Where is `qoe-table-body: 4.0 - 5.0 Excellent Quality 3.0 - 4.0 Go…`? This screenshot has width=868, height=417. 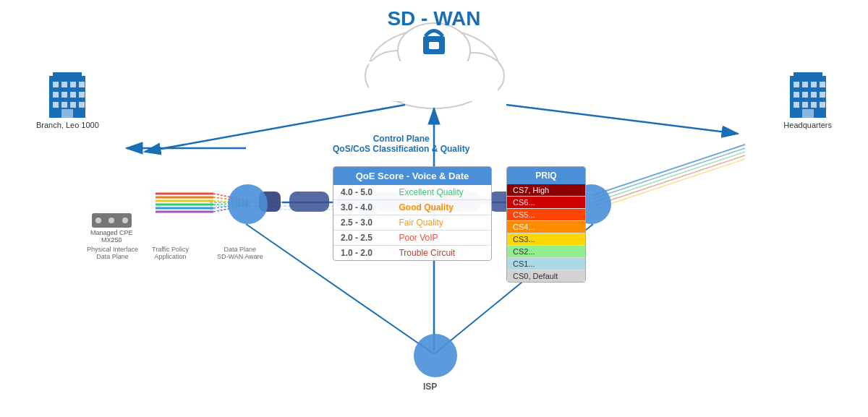
qoe-table-body: 4.0 - 5.0 Excellent Quality 3.0 - 4.0 Go… is located at coordinates (412, 223).